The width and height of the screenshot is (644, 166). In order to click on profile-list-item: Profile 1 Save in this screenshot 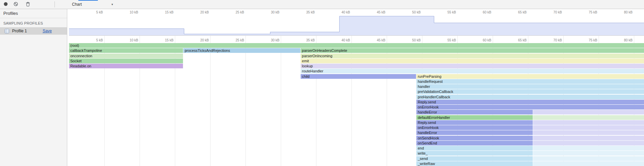, I will do `click(34, 31)`.